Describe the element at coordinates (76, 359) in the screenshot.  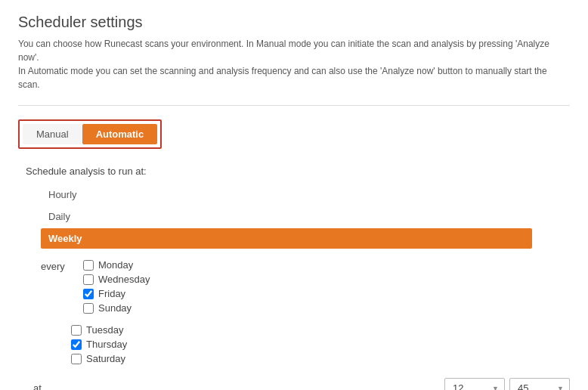
I see `checkbox-saturday` at that location.